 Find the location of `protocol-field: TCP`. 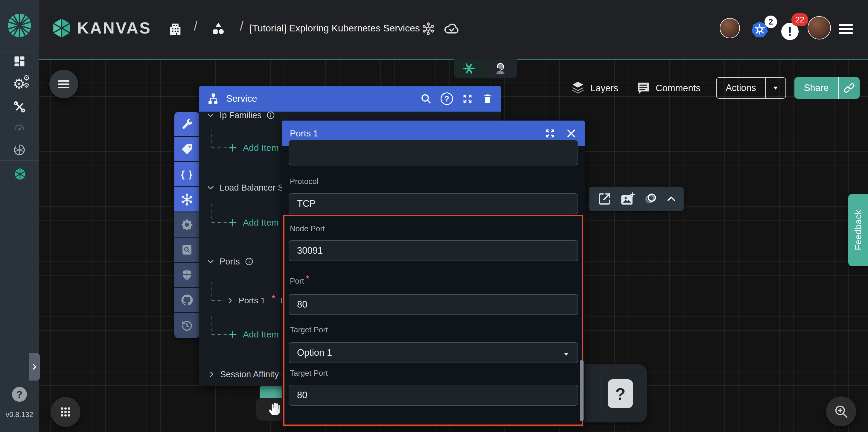

protocol-field: TCP is located at coordinates (433, 204).